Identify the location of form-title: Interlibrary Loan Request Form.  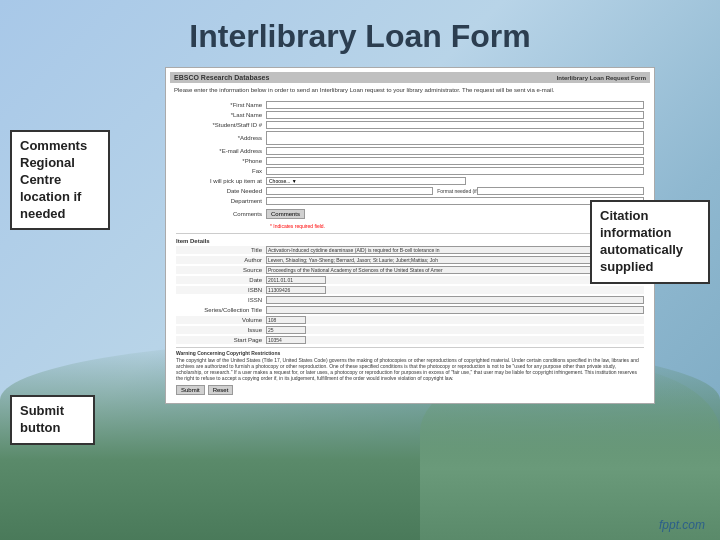
(602, 78).